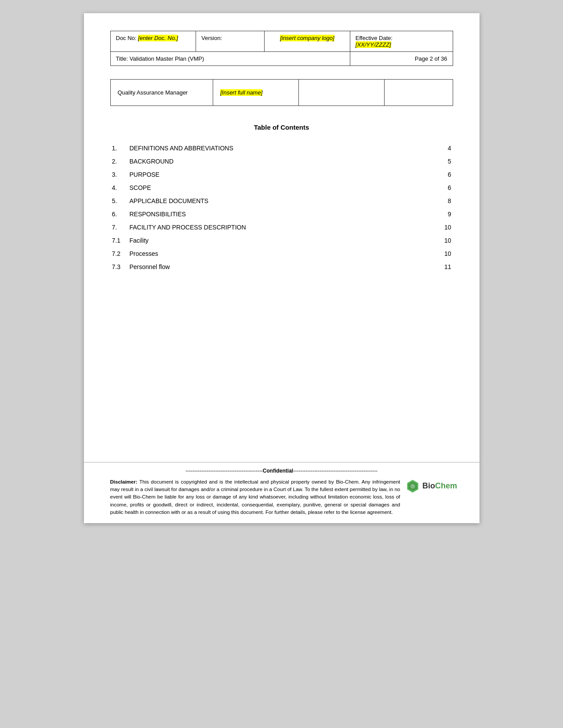  What do you see at coordinates (230, 59) in the screenshot?
I see `document-title: Title: Validation Master Plan (VMP)` at bounding box center [230, 59].